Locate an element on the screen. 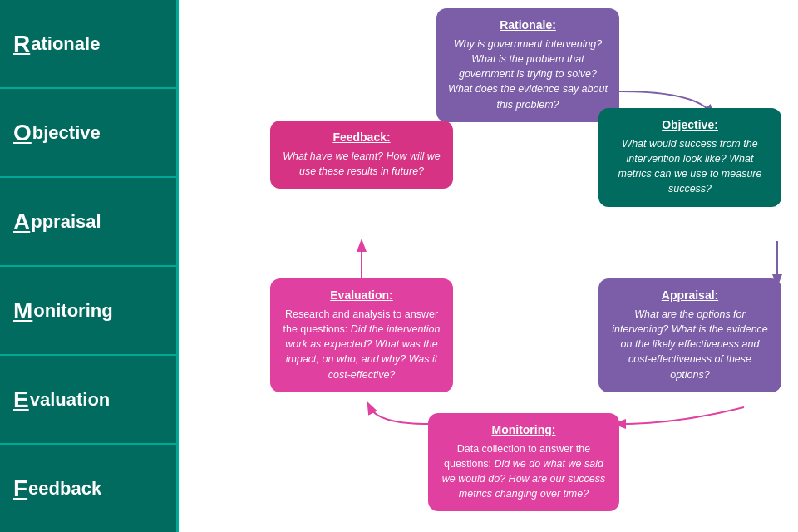  sidebar-letter-r: R is located at coordinates (22, 44).